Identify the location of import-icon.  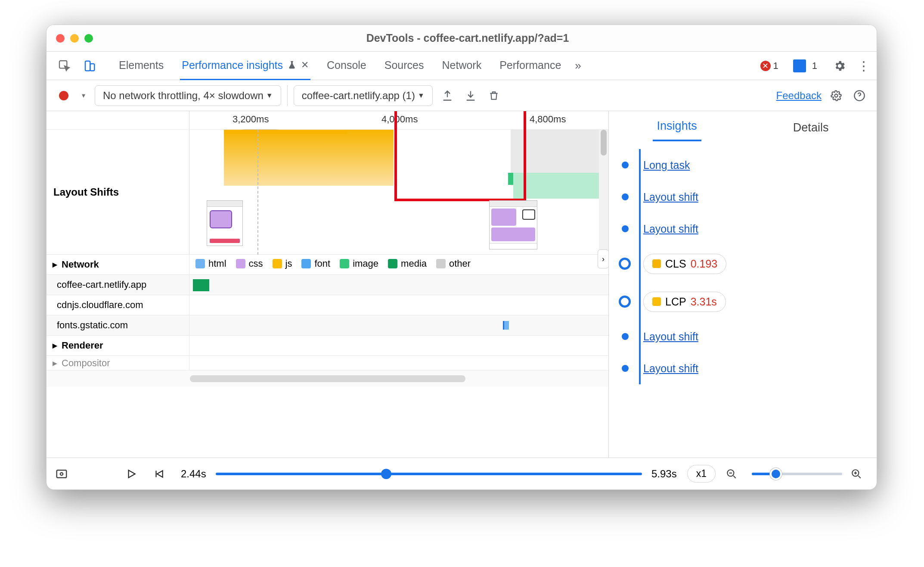
(471, 96).